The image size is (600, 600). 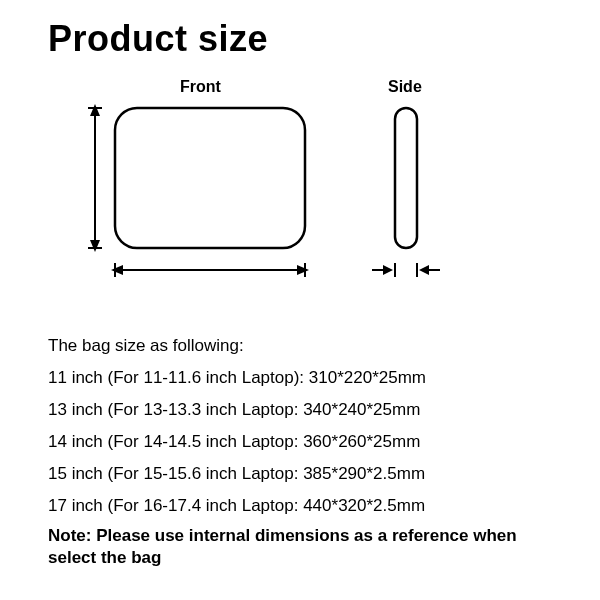 What do you see at coordinates (210, 270) in the screenshot?
I see `width-dimension-arrow-icon` at bounding box center [210, 270].